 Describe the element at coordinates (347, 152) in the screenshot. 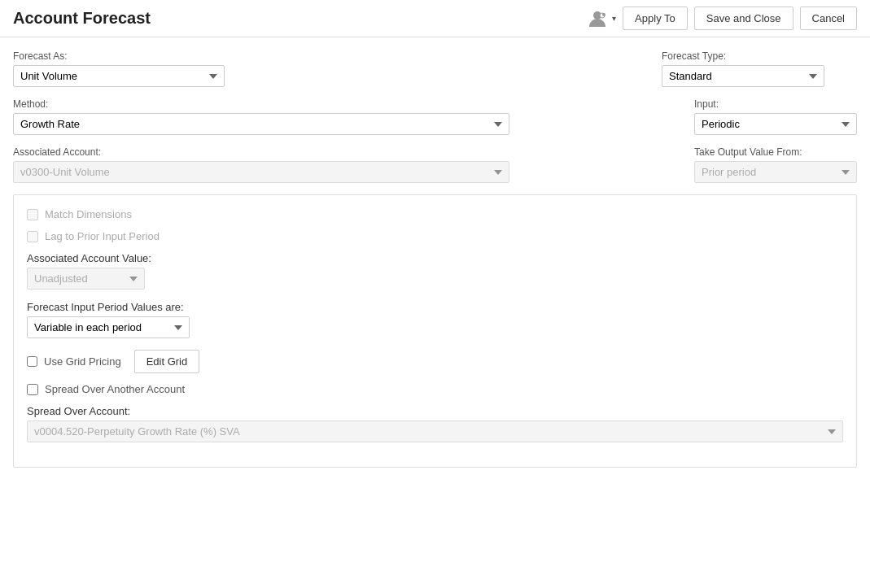

I see `associated-account-label: Associated Account:` at that location.